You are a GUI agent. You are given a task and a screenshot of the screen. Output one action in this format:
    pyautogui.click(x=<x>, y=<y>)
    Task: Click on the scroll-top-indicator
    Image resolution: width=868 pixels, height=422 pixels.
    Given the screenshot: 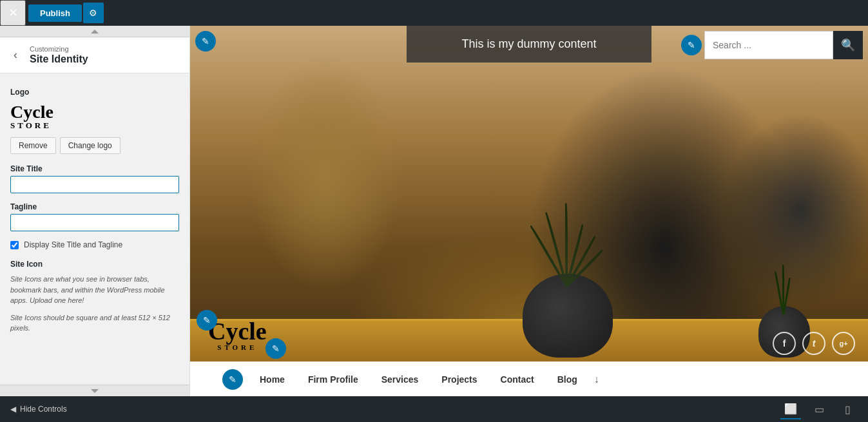 What is the action you would take?
    pyautogui.click(x=95, y=32)
    